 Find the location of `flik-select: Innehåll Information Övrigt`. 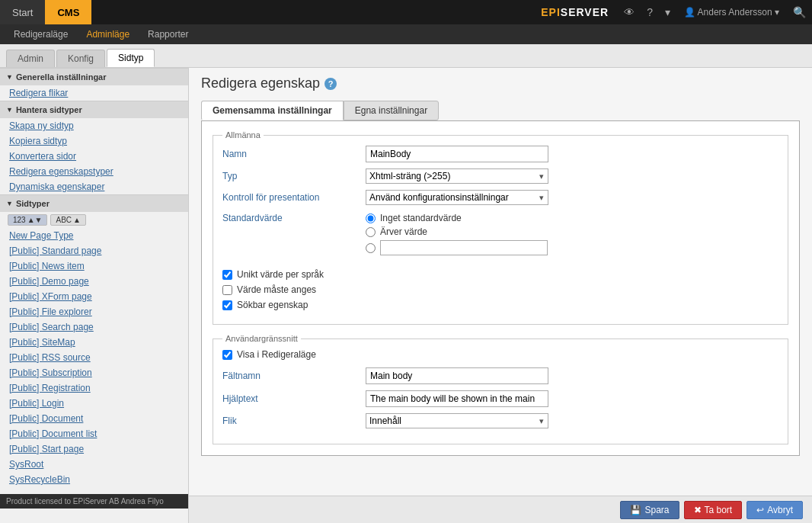

flik-select: Innehåll Information Övrigt is located at coordinates (457, 421).